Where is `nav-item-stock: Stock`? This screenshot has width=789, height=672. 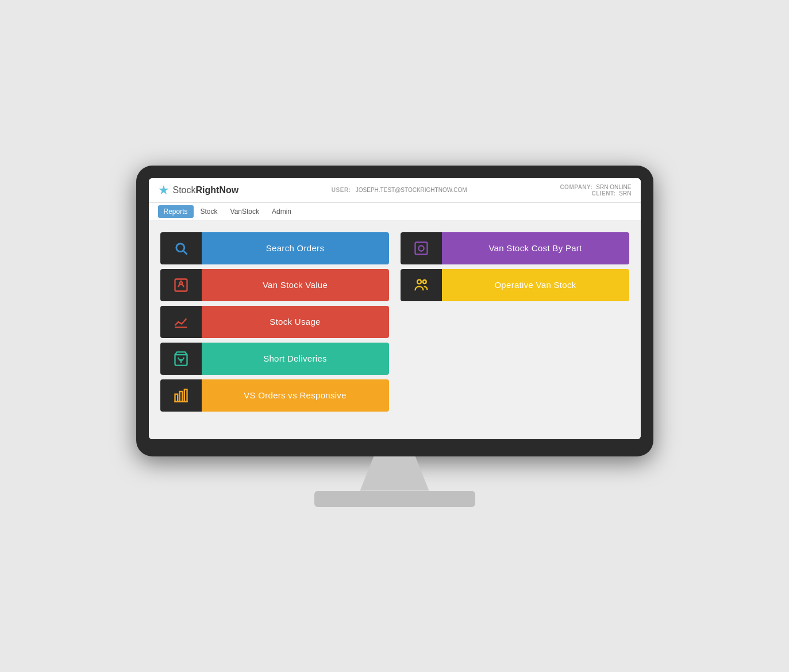
nav-item-stock: Stock is located at coordinates (209, 212).